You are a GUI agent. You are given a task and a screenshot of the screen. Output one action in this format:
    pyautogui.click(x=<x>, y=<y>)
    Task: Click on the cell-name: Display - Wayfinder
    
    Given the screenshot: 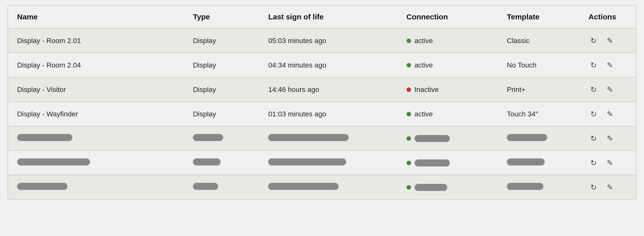 What is the action you would take?
    pyautogui.click(x=96, y=114)
    